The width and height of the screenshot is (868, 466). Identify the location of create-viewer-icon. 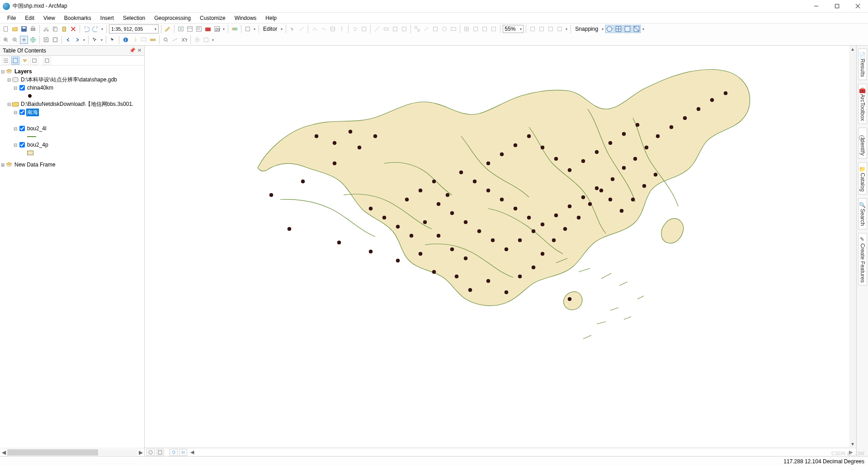
(206, 40).